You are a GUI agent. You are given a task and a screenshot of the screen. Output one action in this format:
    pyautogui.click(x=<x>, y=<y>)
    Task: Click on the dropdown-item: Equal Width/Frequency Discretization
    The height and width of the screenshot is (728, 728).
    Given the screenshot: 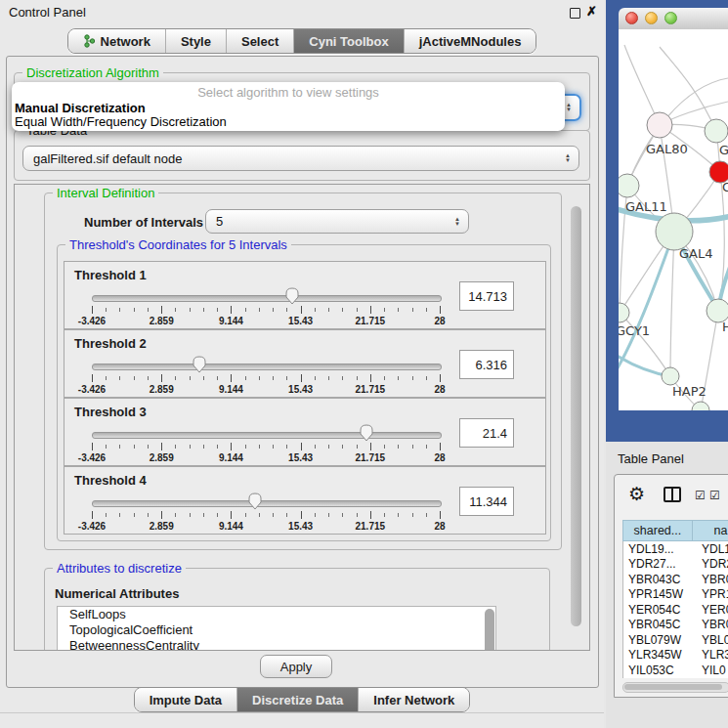 What is the action you would take?
    pyautogui.click(x=288, y=122)
    